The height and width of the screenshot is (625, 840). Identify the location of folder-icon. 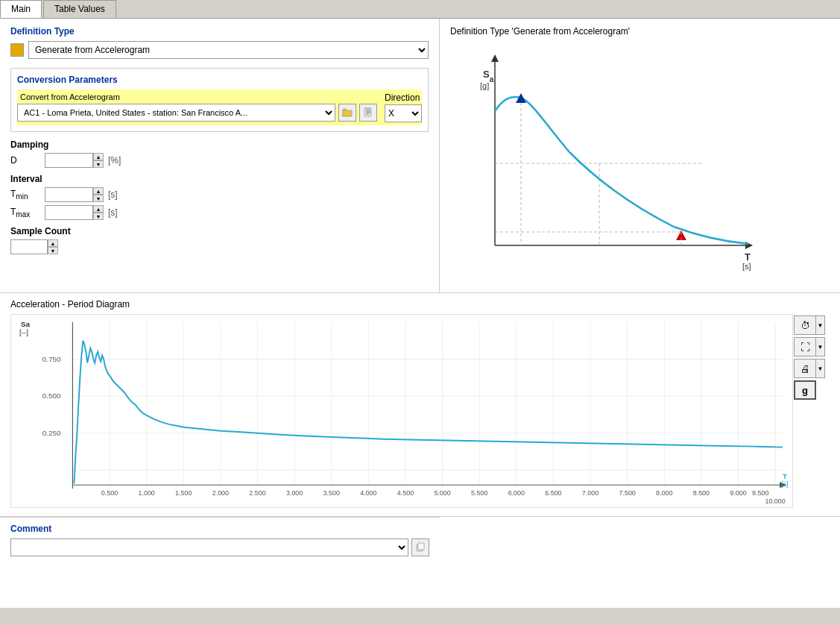
(347, 113).